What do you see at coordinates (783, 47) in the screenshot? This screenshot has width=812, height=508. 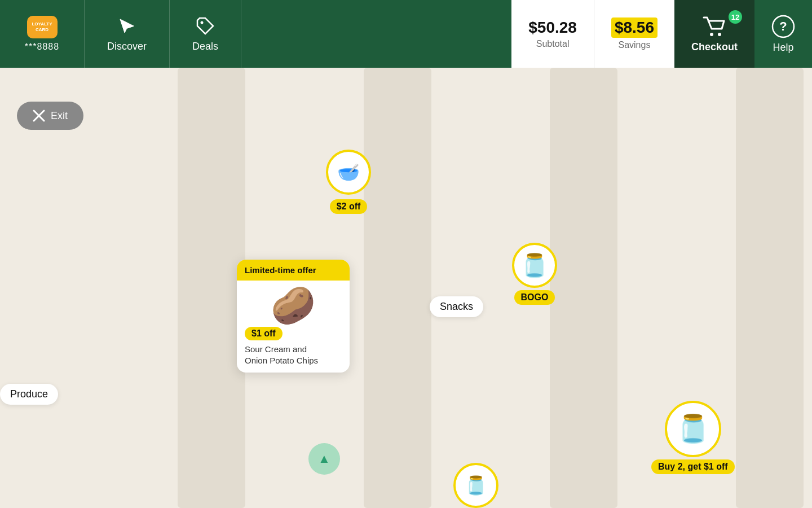 I see `help-label: Help` at bounding box center [783, 47].